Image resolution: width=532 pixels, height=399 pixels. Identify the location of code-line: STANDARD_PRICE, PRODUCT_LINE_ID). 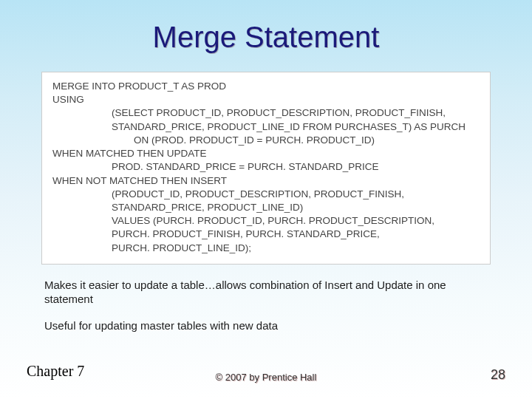
(266, 208).